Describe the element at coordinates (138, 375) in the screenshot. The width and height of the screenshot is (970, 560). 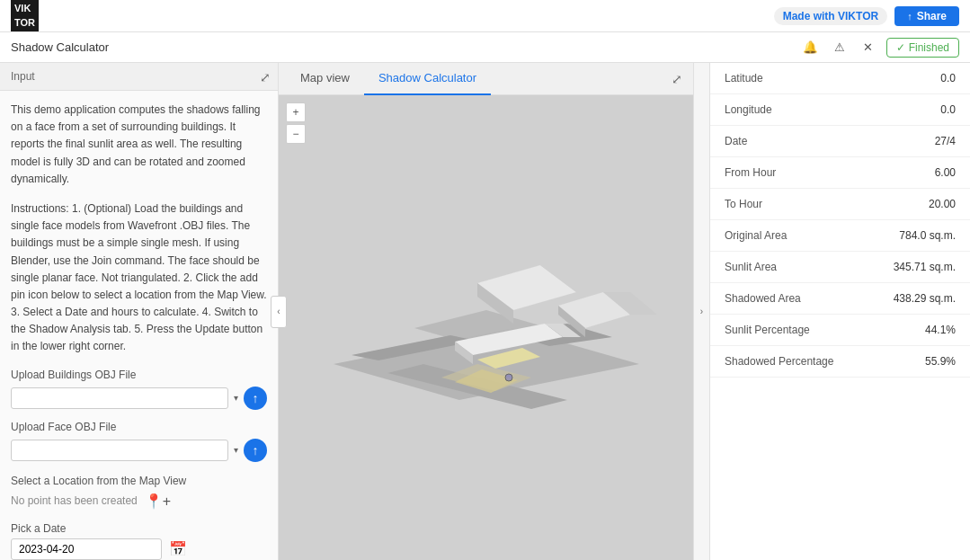
I see `upload-buildings-label: Upload Buildings OBJ File` at that location.